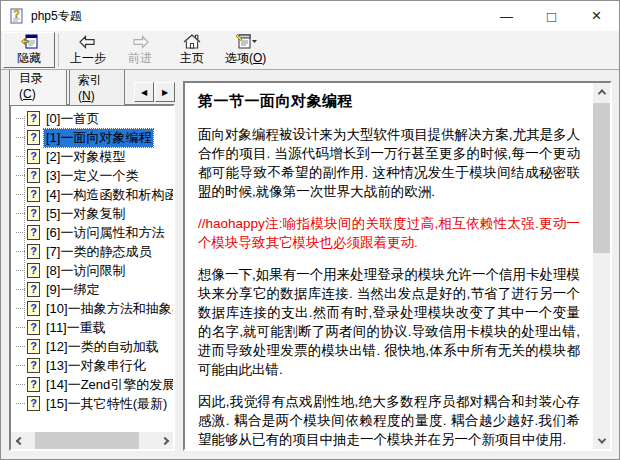  I want to click on tree-item: ?[12]一类的自动加载, so click(94, 346).